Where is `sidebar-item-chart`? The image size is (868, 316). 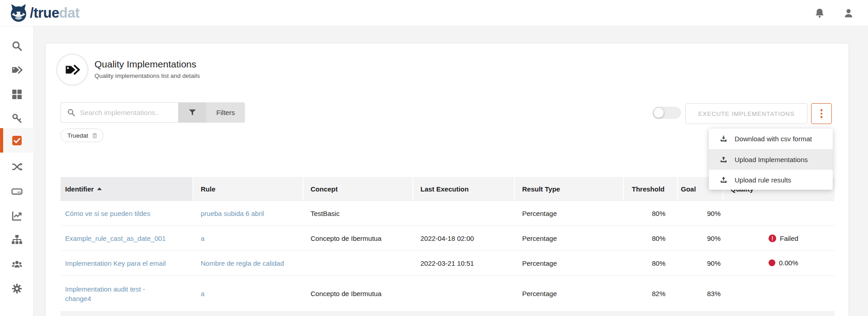
sidebar-item-chart is located at coordinates (17, 215).